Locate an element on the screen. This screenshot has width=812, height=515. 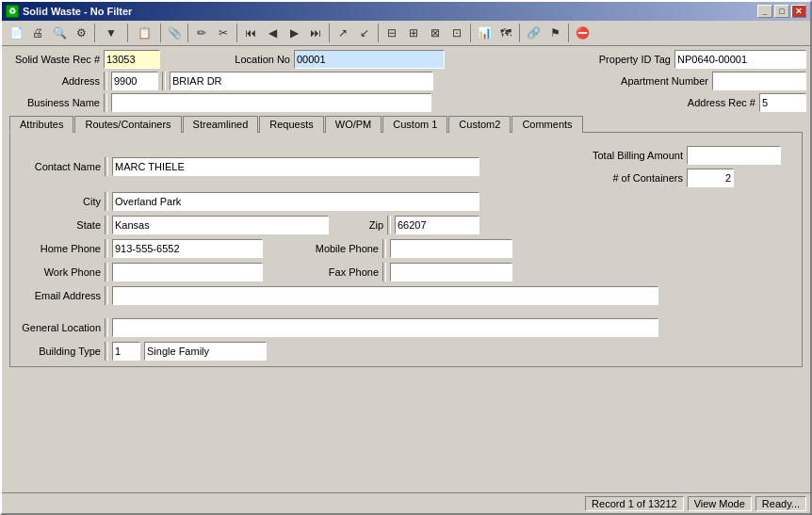
gl-sep is located at coordinates (106, 328).